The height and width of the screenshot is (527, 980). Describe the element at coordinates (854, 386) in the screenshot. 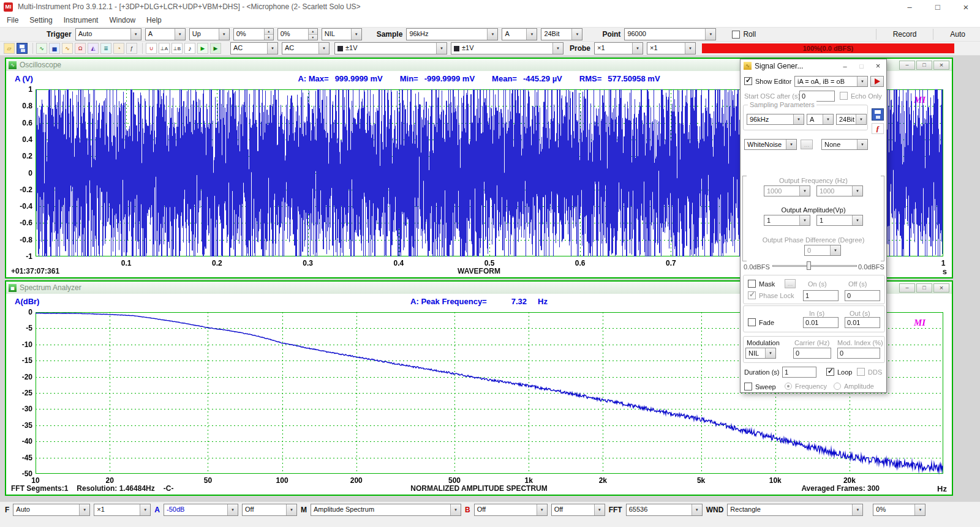

I see `sweep-amplitude-radio: Amplitude` at that location.